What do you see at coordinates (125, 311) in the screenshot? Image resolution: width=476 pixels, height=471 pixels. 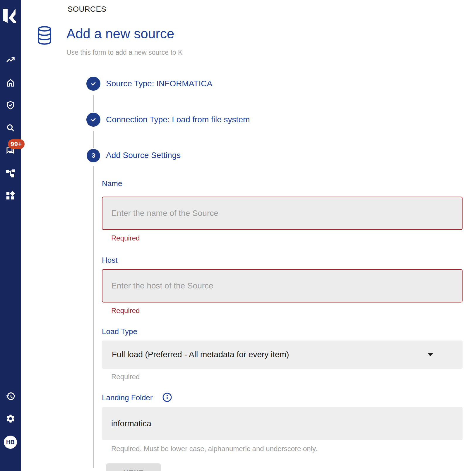 I see `host-required-error: Required` at bounding box center [125, 311].